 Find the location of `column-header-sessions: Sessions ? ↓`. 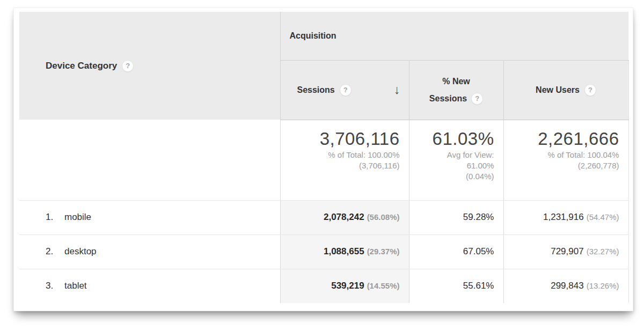

column-header-sessions: Sessions ? ↓ is located at coordinates (345, 90).